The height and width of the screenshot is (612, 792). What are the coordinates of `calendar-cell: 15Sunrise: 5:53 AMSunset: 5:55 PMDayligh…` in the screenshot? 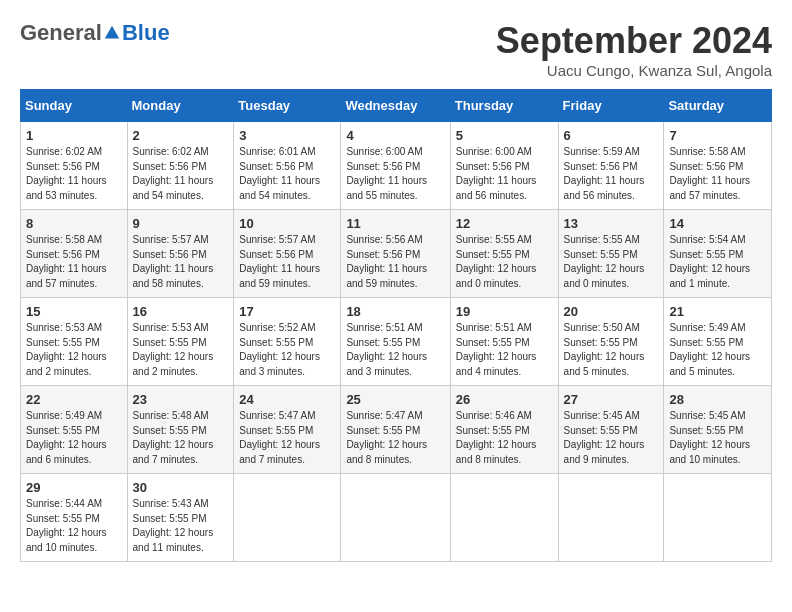 It's located at (74, 342).